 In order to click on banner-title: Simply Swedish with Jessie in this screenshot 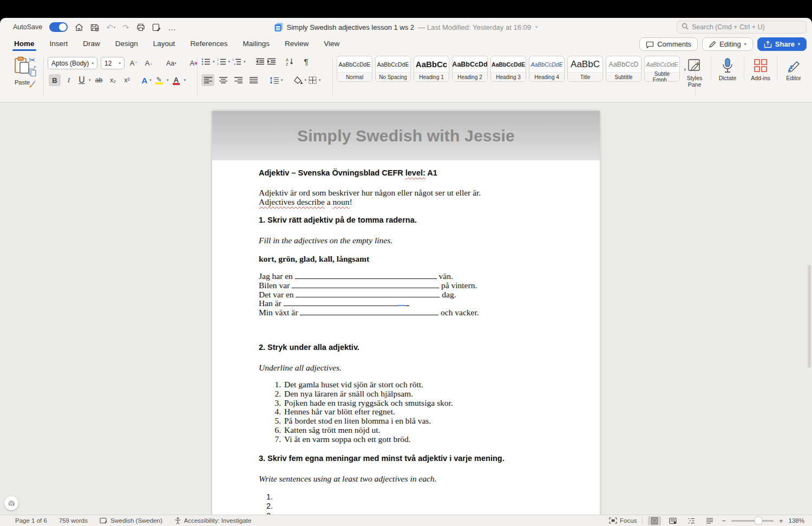, I will do `click(406, 136)`.